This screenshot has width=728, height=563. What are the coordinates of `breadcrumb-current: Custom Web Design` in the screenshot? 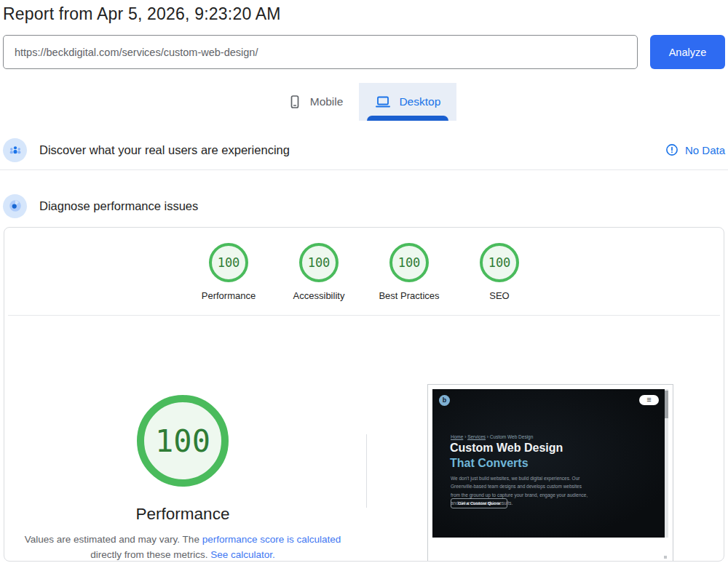 It's located at (512, 436).